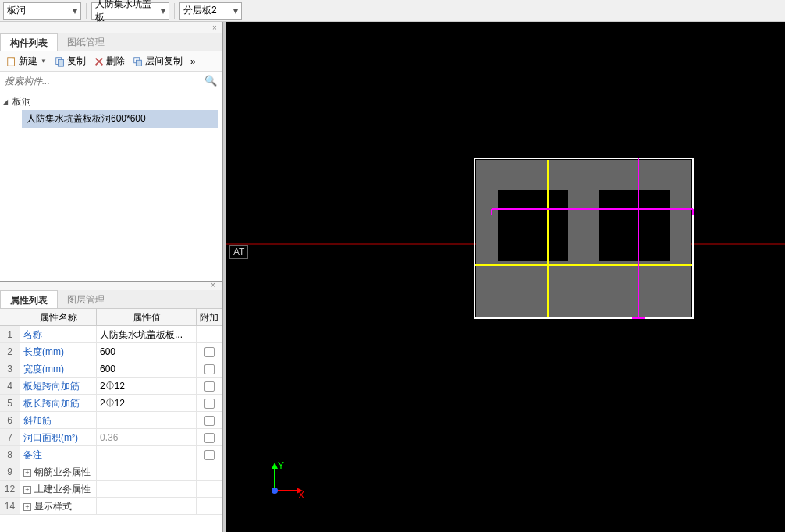 This screenshot has width=785, height=532. I want to click on property-row: 1名称人防集水坑盖板板..., so click(111, 335).